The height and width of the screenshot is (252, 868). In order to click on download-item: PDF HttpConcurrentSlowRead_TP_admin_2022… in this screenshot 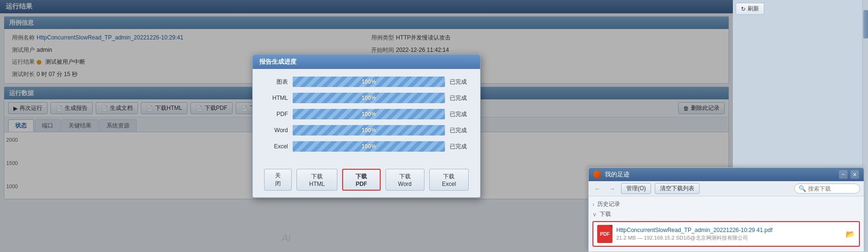, I will do `click(726, 234)`.